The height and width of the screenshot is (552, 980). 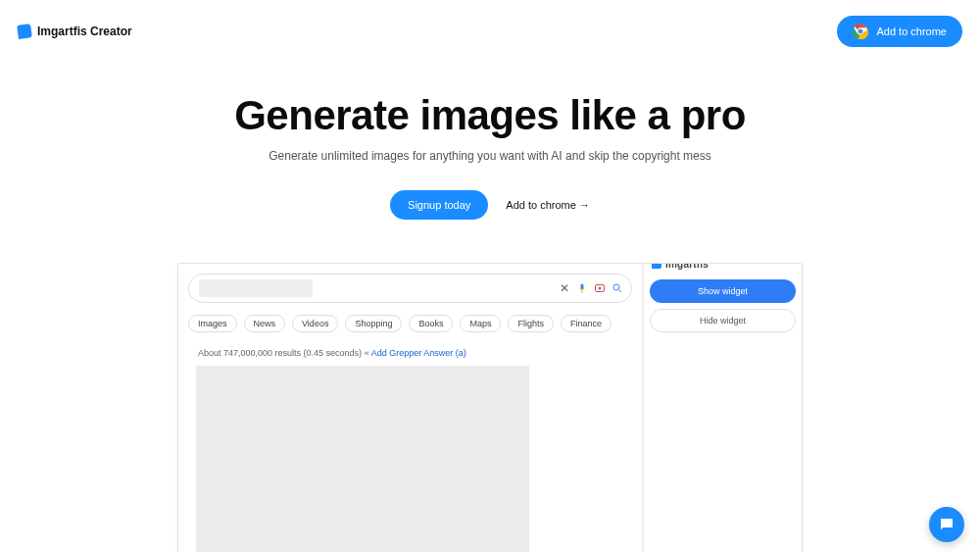 I want to click on tab-finance: Finance, so click(x=586, y=324).